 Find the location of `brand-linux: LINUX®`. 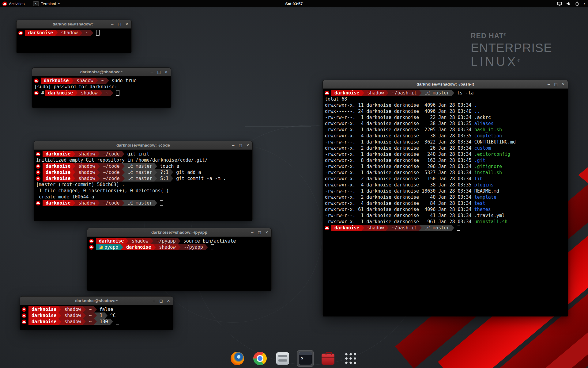

brand-linux: LINUX® is located at coordinates (511, 62).